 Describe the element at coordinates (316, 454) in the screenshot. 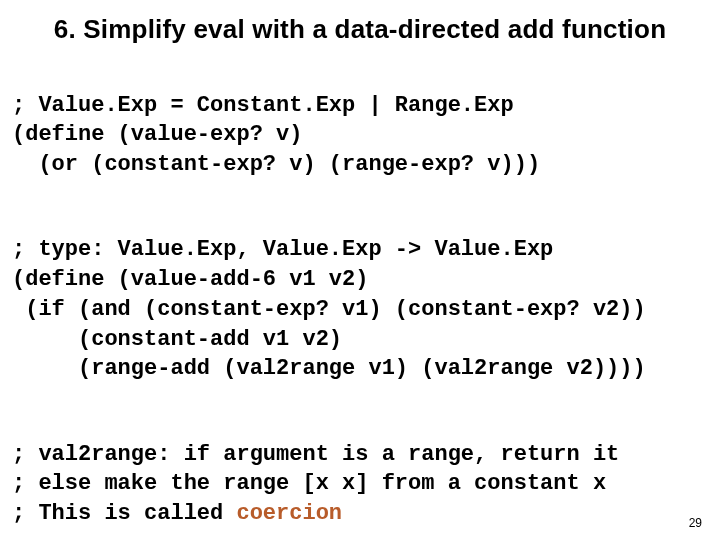

I see `code-line: ; val2range: if argument is a range, ret…` at that location.